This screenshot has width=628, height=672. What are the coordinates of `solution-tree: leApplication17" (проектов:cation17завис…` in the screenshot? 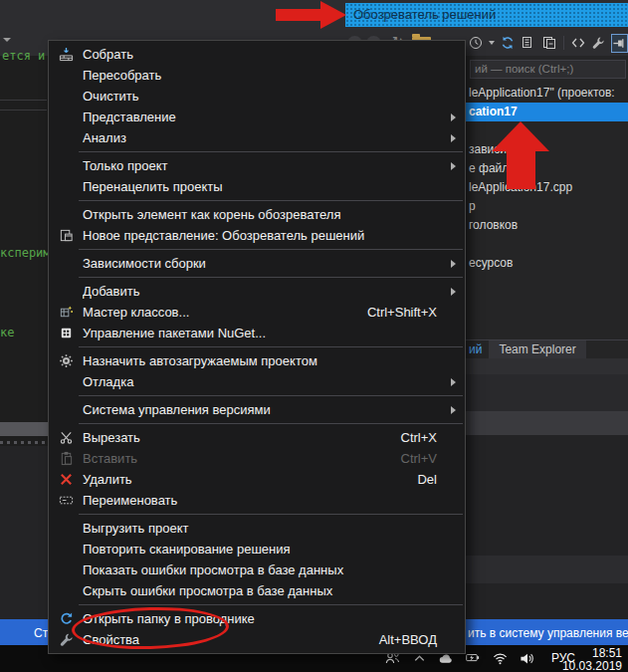 It's located at (547, 178).